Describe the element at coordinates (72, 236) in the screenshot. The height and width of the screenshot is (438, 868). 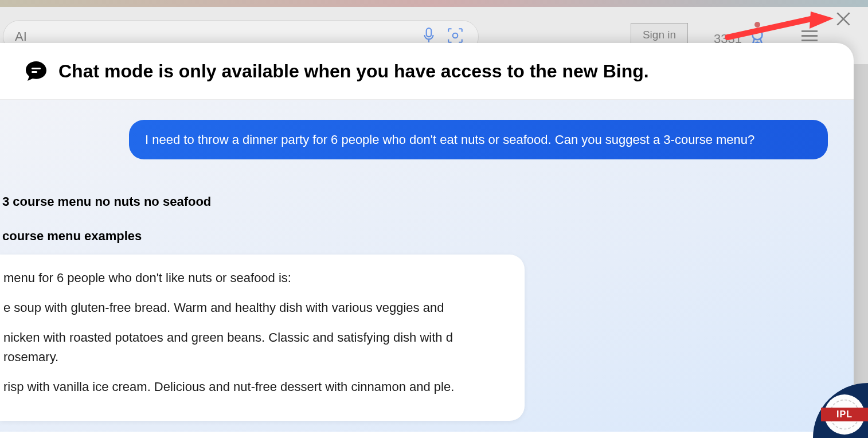
I see `search-suggestion-2: course menu examples` at that location.